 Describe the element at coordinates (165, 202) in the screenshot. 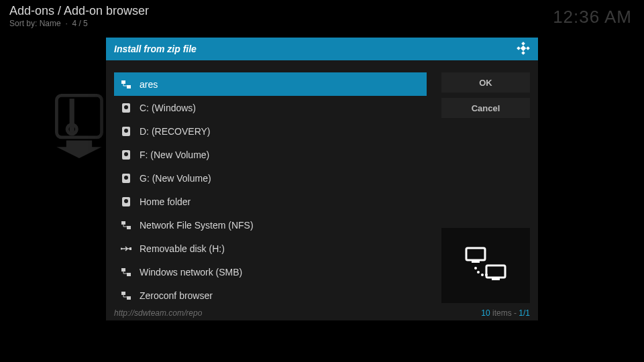

I see `list-item-label: Home folder` at that location.